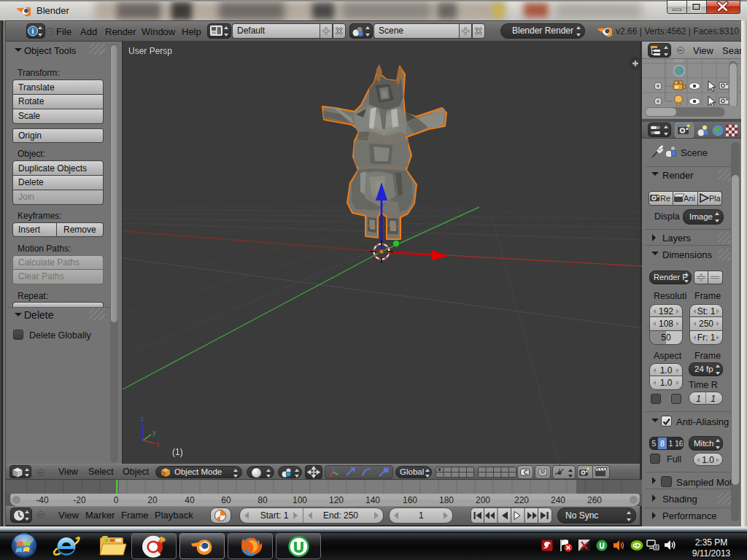 The image size is (747, 560). I want to click on svg-text: 20, so click(152, 500).